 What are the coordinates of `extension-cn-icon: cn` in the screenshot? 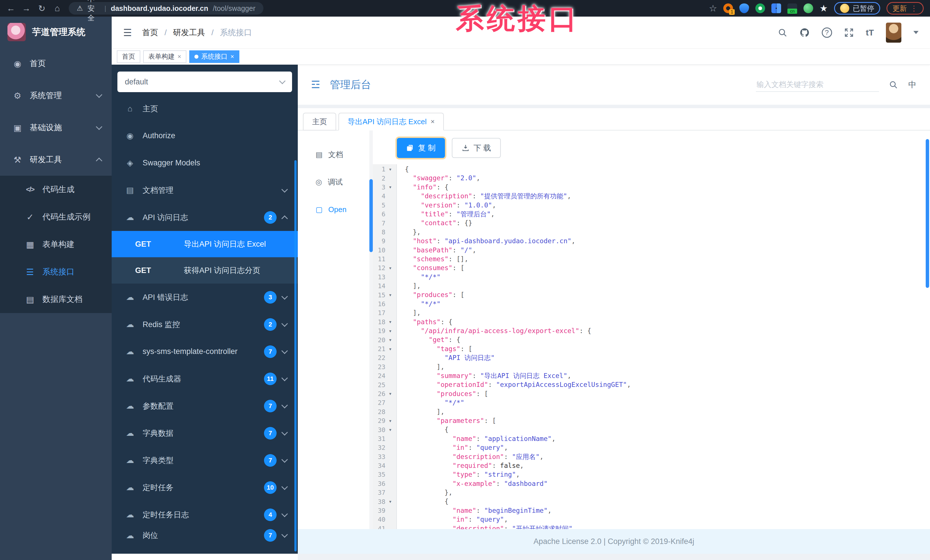 It's located at (792, 8).